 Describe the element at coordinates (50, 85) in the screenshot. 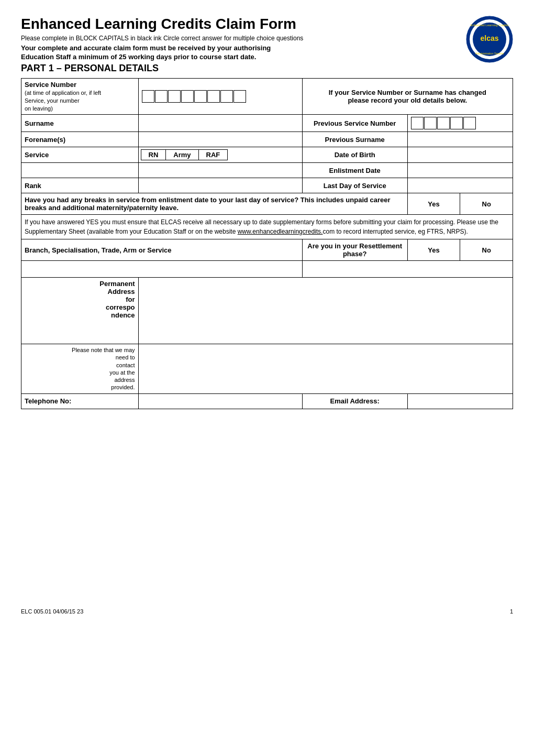

I see `service-number-label: Service Number` at that location.